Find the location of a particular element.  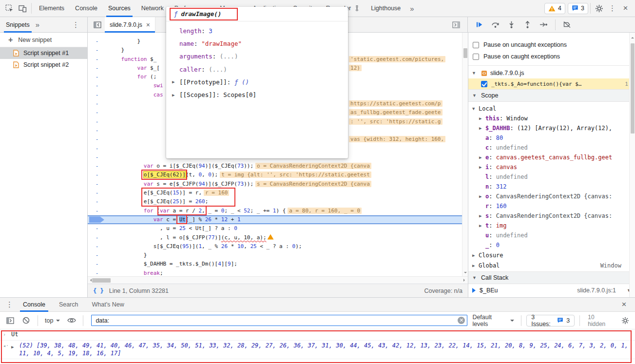

scroll-right-arrow-icon is located at coordinates (465, 280).